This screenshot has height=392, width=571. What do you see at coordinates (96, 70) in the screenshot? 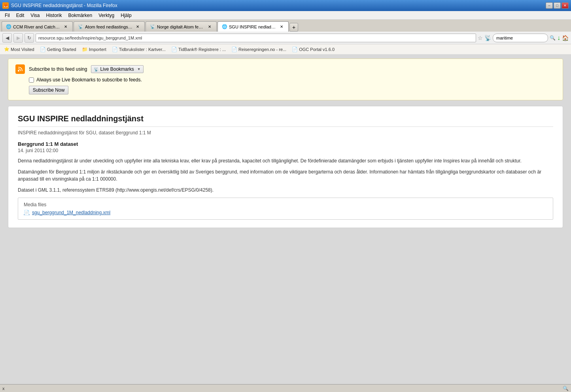
I see `live-bookmarks-icon: 📡` at bounding box center [96, 70].